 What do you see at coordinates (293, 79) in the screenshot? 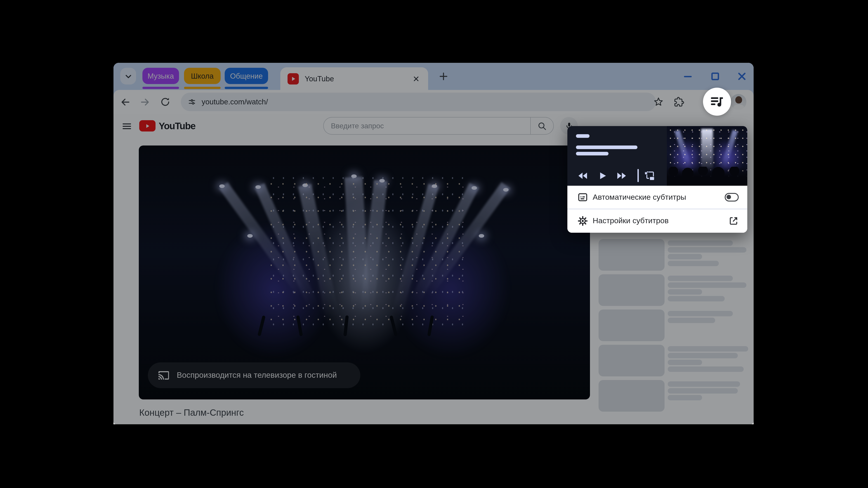
I see `youtube-favicon-icon` at bounding box center [293, 79].